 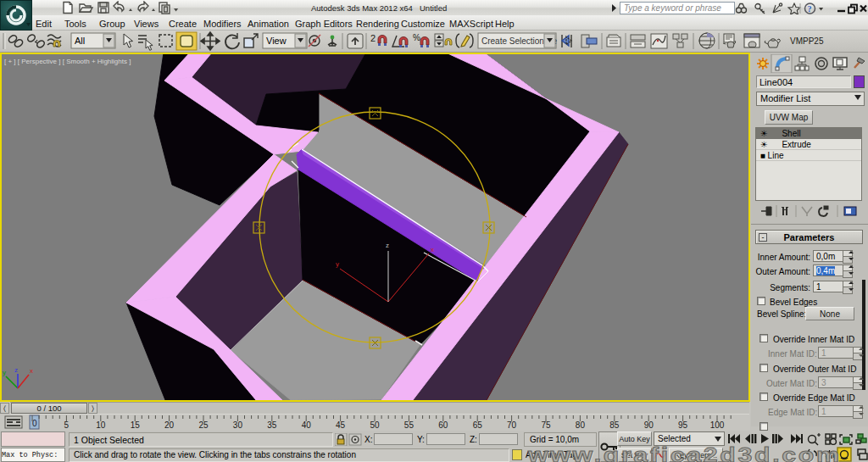 What do you see at coordinates (203, 426) in the screenshot?
I see `svg-text: 25` at bounding box center [203, 426].